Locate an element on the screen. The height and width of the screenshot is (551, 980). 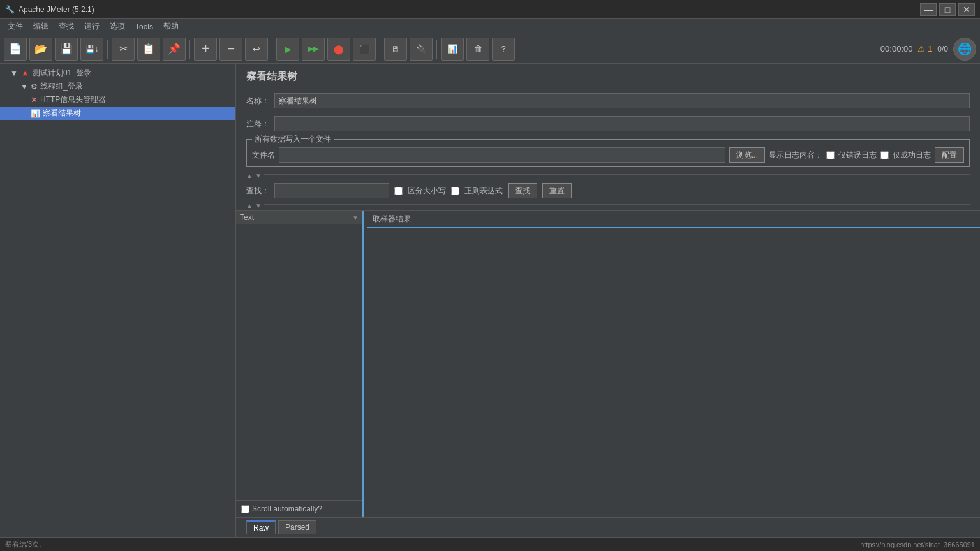
tree-item-plan: ▼ 🔺 测试计划01_登录 is located at coordinates (117, 73).